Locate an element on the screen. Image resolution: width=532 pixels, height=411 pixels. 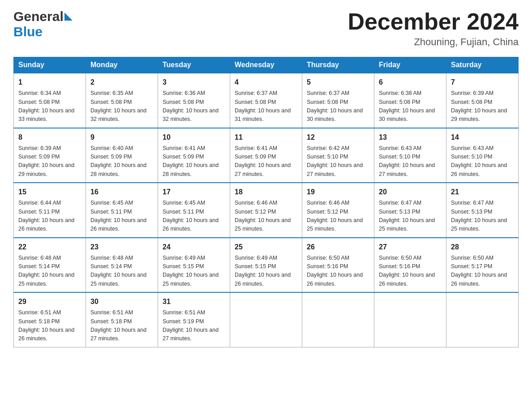
calendar-day-cell: 9 Sunrise: 6:40 AM Sunset: 5:09 PM Dayli… is located at coordinates (122, 156).